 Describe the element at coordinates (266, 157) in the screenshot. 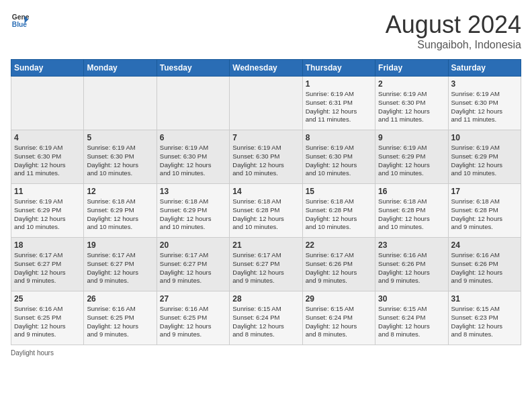

I see `calendar-week-row: 4Sunrise: 6:19 AM Sunset: 6:30 PM Daylig…` at that location.